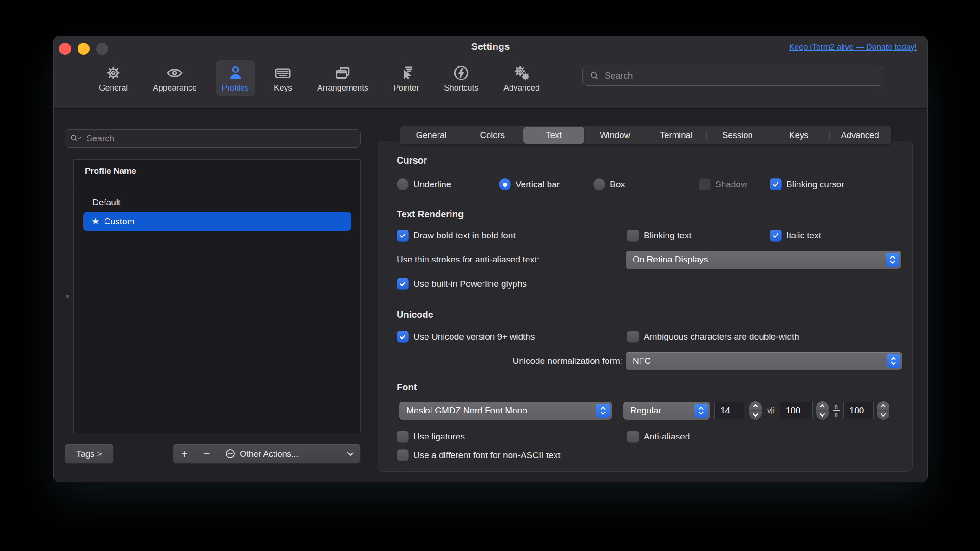 This screenshot has height=551, width=980. Describe the element at coordinates (649, 214) in the screenshot. I see `section-title-text-rendering: Text Rendering` at that location.